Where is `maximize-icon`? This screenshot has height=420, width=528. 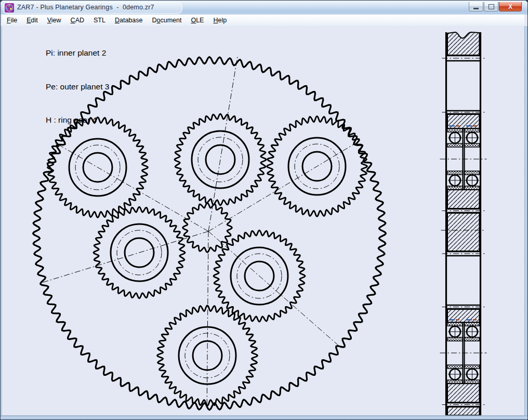 maximize-icon is located at coordinates (492, 7).